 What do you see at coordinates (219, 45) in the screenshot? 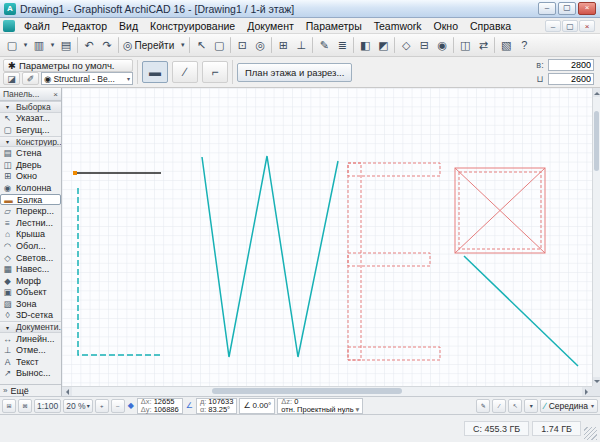
I see `marquee-tool-button: ▢` at bounding box center [219, 45].